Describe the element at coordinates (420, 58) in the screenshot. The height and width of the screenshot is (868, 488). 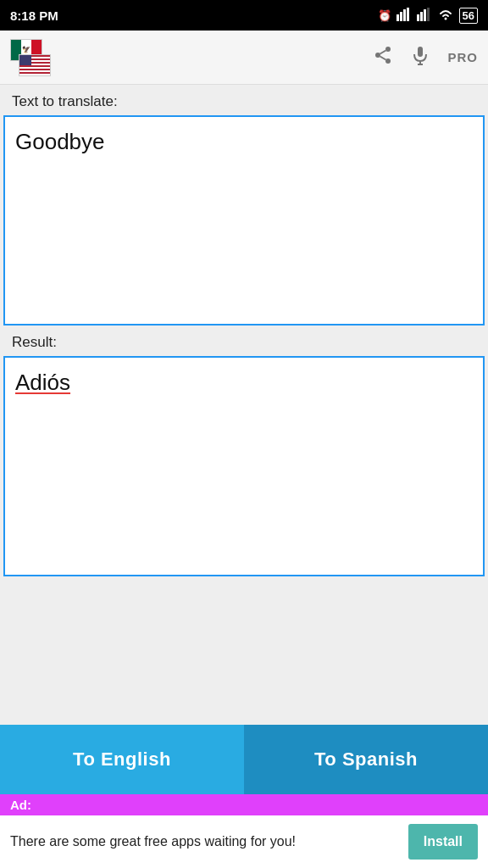
I see `microphone-icon` at that location.